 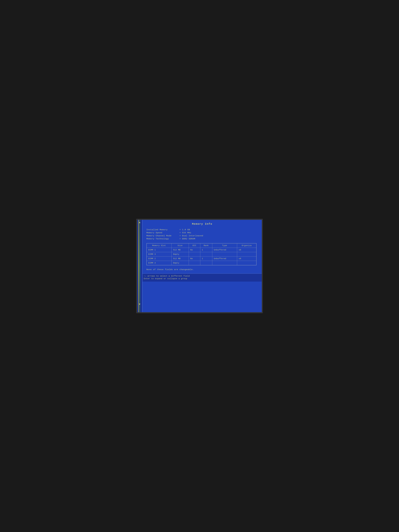 What do you see at coordinates (247, 254) in the screenshot?
I see `dimm3-org` at bounding box center [247, 254].